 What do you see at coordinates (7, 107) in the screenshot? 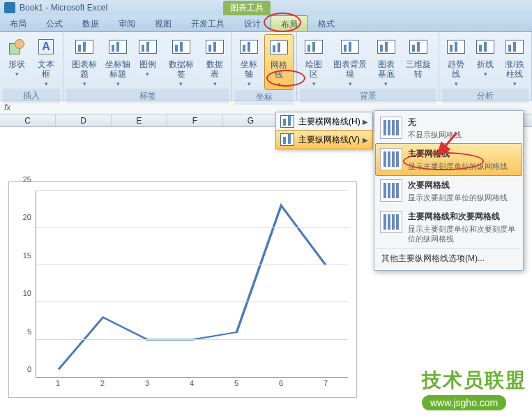
I see `fx-label: fx` at bounding box center [7, 107].